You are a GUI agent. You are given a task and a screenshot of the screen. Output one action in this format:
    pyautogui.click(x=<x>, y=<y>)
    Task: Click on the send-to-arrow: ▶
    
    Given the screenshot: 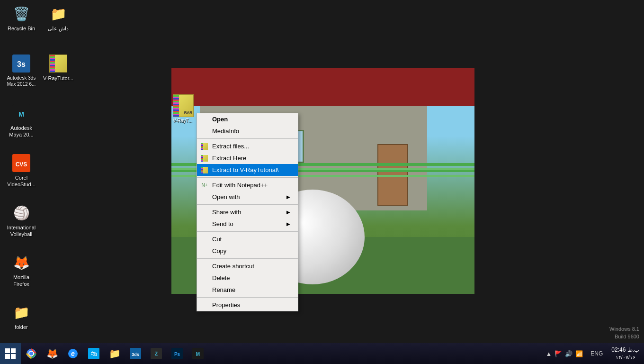 What is the action you would take?
    pyautogui.click(x=288, y=224)
    